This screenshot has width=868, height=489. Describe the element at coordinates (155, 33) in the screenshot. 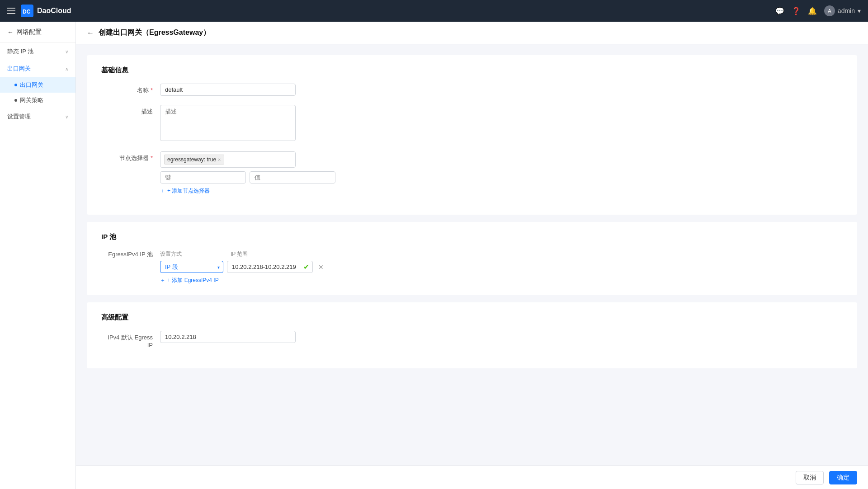

I see `page-title: 创建出口网关（EgressGateway）` at that location.